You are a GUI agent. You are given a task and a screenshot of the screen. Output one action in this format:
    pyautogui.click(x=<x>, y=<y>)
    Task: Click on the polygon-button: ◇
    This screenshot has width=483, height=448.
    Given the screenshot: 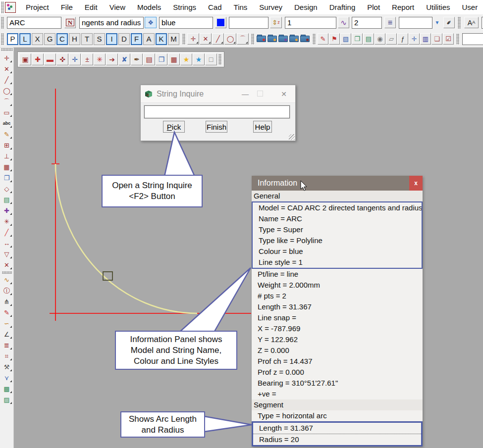 What is the action you would take?
    pyautogui.click(x=7, y=189)
    